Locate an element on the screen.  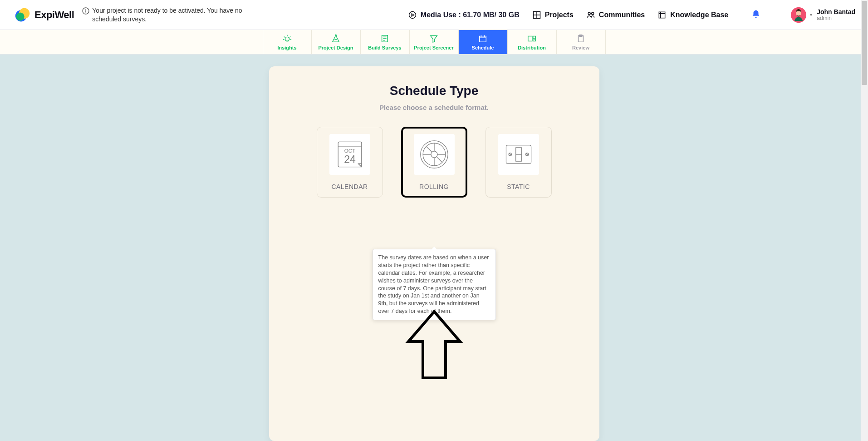
tab-project-screener: Project Screener is located at coordinates (434, 42).